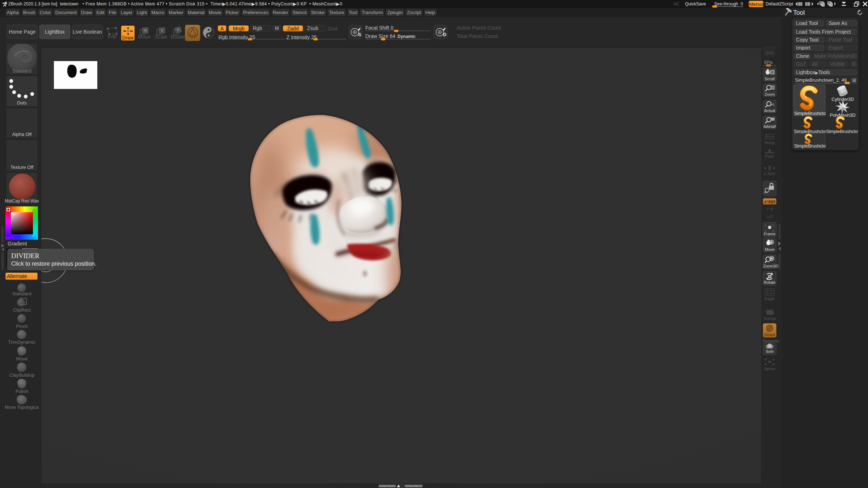 This screenshot has width=868, height=488. What do you see at coordinates (145, 30) in the screenshot?
I see `svg-text: M` at bounding box center [145, 30].